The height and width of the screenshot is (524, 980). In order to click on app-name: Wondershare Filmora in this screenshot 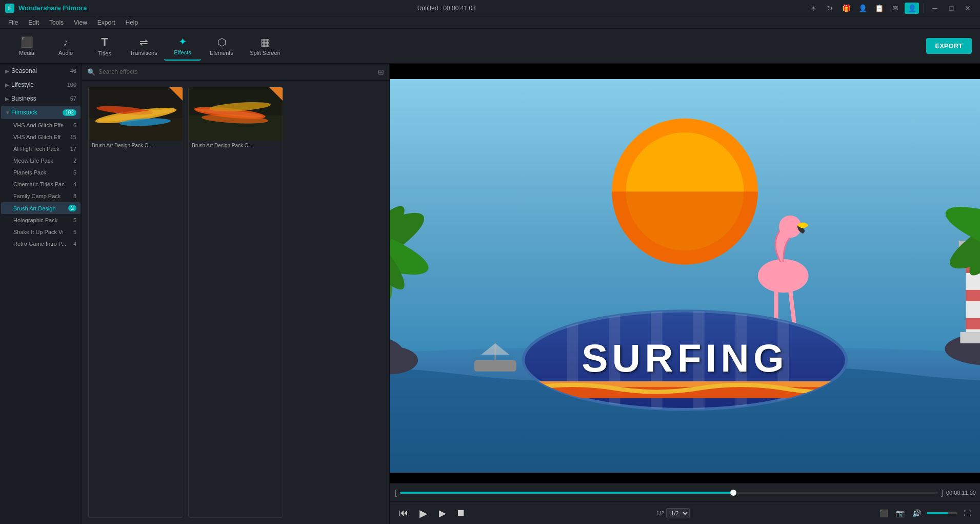, I will do `click(52, 8)`.